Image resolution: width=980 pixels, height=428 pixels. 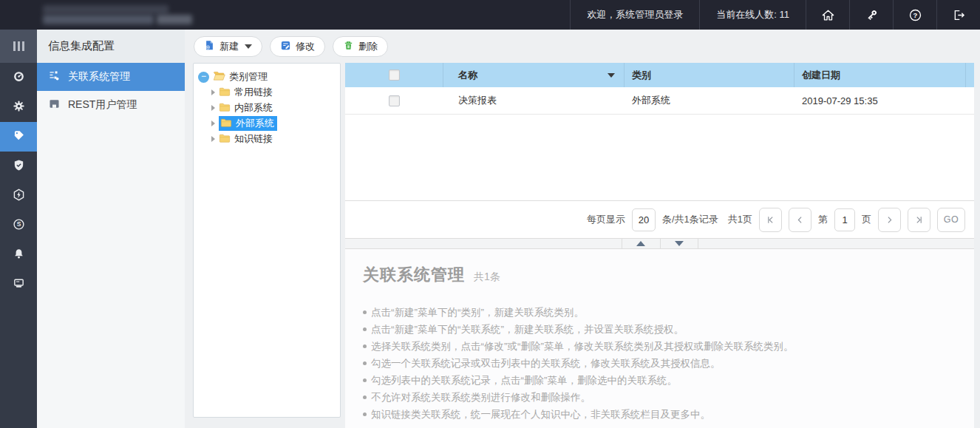 What do you see at coordinates (18, 224) in the screenshot?
I see `svg-text: S` at bounding box center [18, 224].